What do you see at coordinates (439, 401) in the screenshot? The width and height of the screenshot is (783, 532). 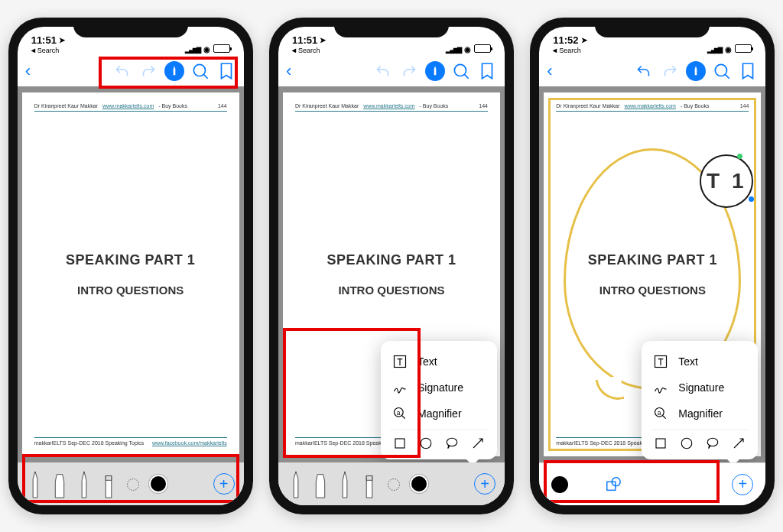 I see `add-annotation-popover: Text Signature a Magnifier` at bounding box center [439, 401].